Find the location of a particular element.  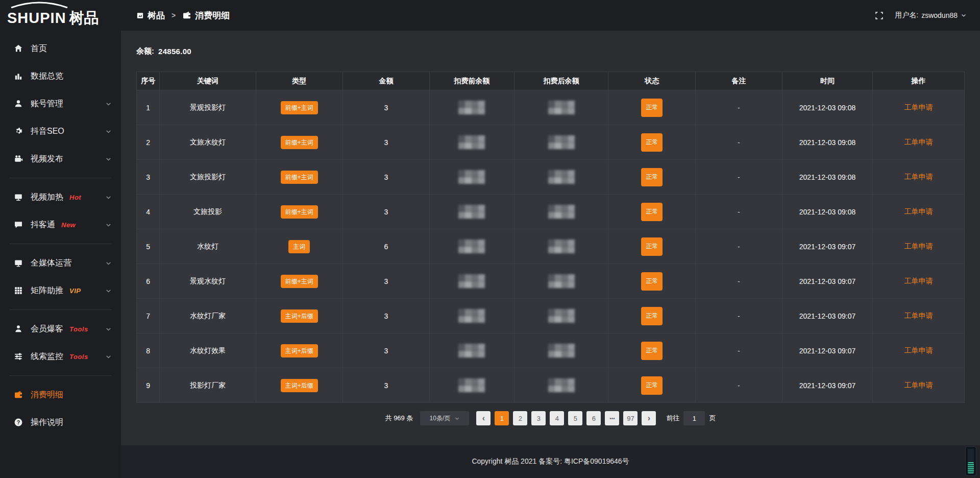

column-header-时间: 时间 is located at coordinates (828, 81).